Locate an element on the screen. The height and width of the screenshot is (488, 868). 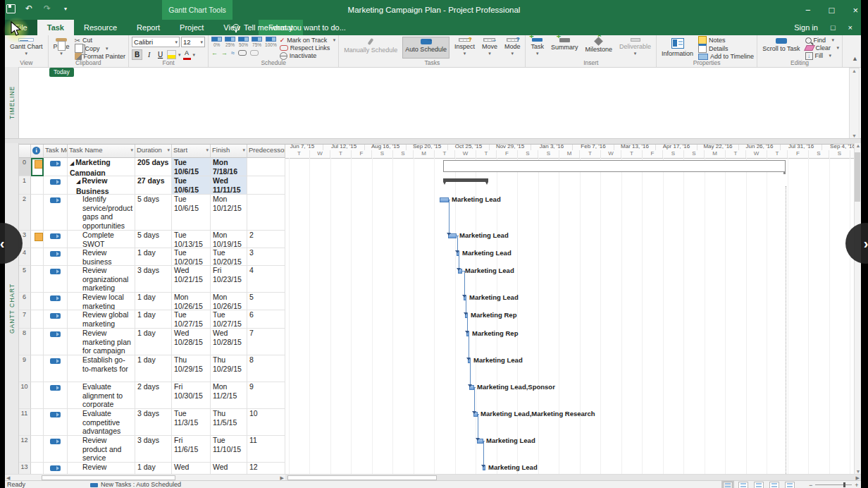
link-tasks-icon is located at coordinates (242, 53).